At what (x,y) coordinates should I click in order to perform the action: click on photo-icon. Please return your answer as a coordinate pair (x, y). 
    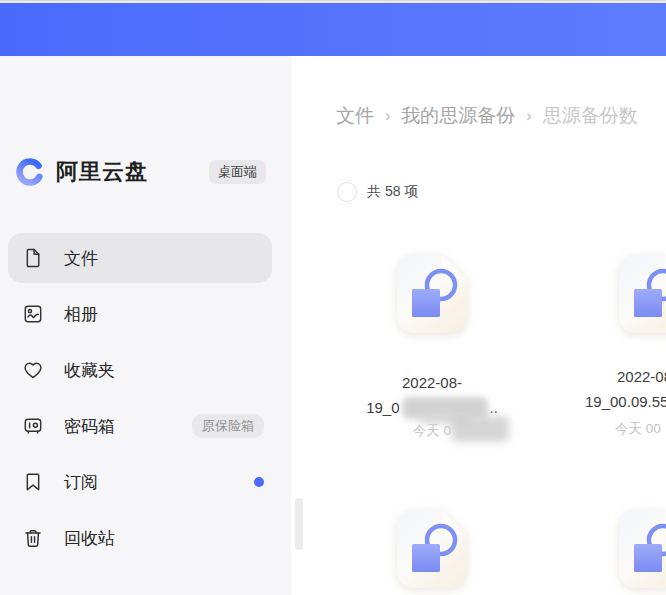
    Looking at the image, I should click on (33, 314).